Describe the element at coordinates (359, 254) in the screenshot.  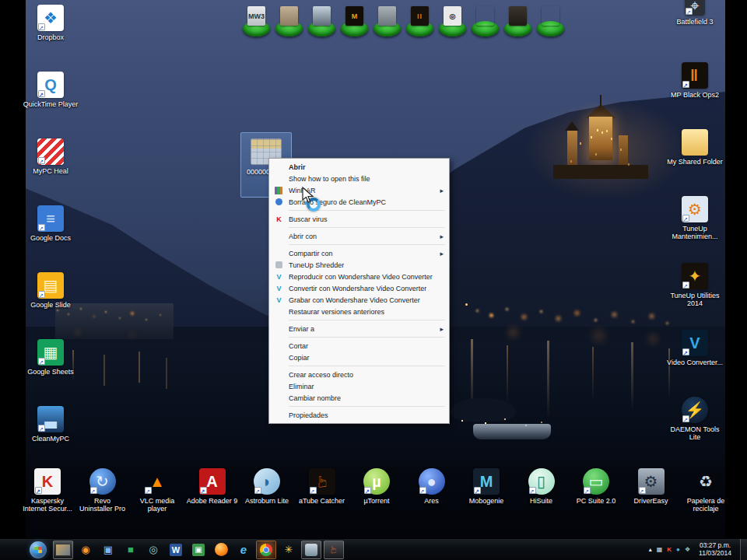
I see `context-menu-item: Compartir con` at that location.